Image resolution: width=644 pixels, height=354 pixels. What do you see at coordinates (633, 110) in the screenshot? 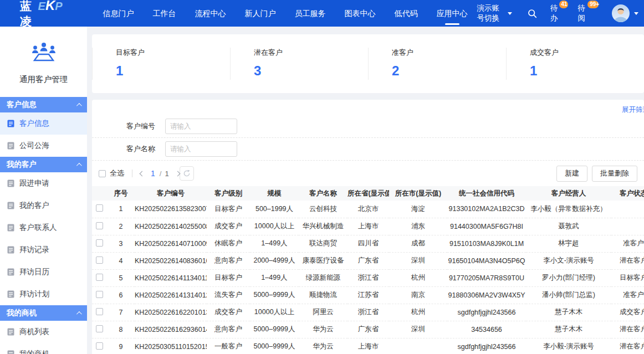
I see `expand-filters-link: 展开筛选` at bounding box center [633, 110].